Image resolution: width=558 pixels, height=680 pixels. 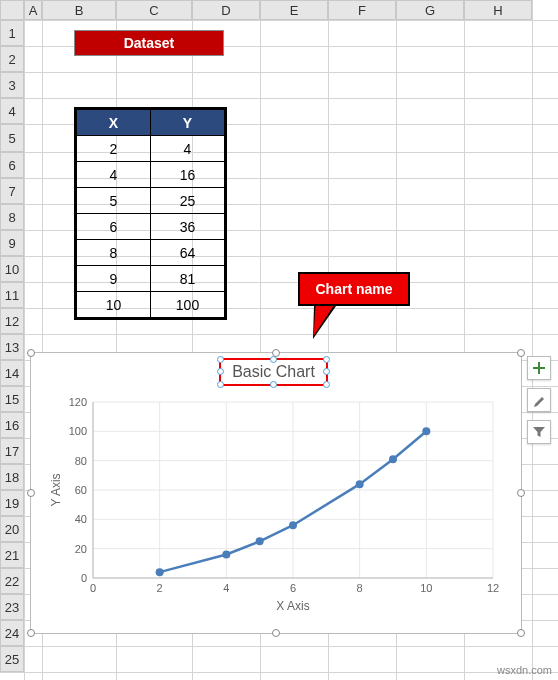 I want to click on table-cell: 64, so click(x=188, y=253).